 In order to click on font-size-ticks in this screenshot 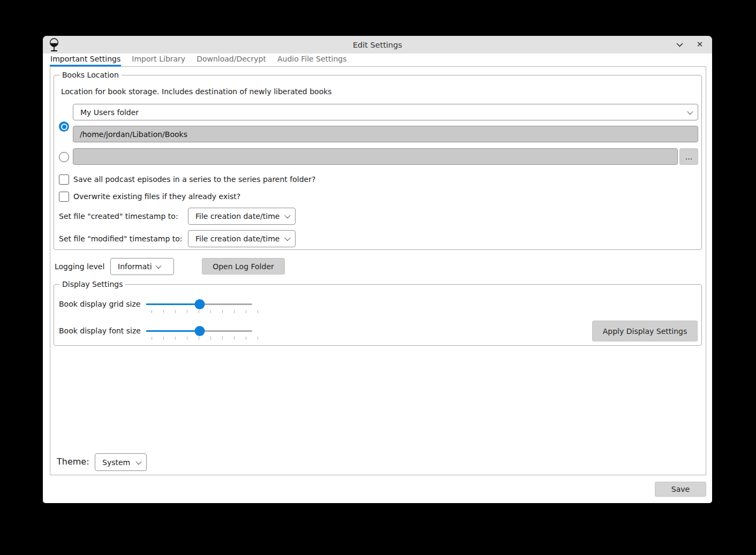, I will do `click(205, 338)`.